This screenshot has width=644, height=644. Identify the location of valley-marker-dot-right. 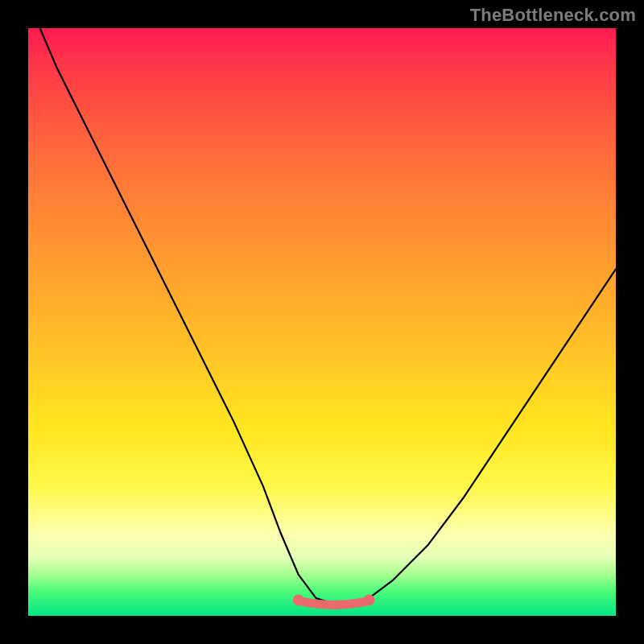
(369, 600).